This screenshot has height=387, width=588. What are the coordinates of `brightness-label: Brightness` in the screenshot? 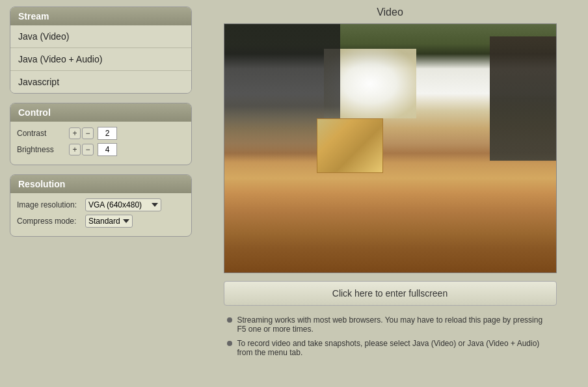 It's located at (43, 150).